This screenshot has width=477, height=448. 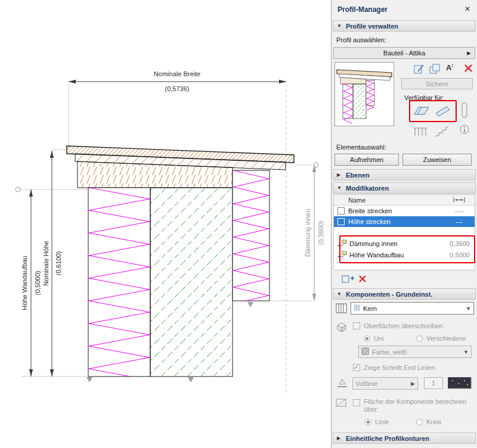 What do you see at coordinates (404, 200) in the screenshot?
I see `modifier-list-header: Name` at bounding box center [404, 200].